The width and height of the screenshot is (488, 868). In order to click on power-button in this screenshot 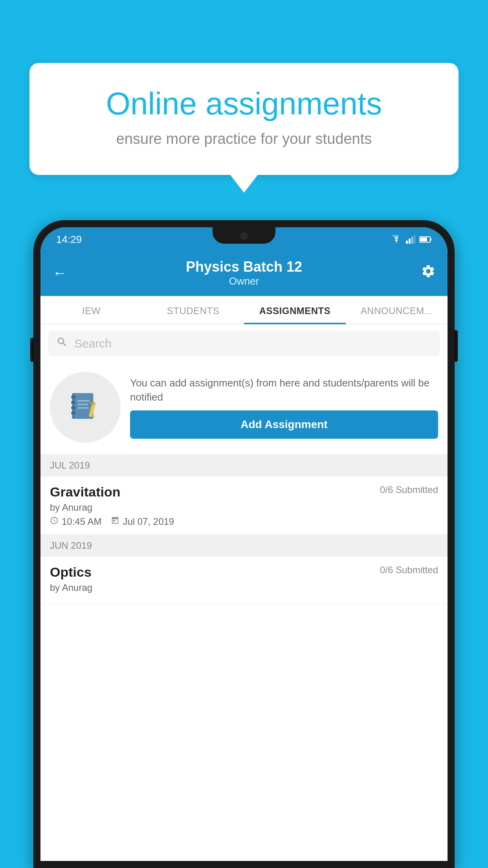, I will do `click(456, 346)`.